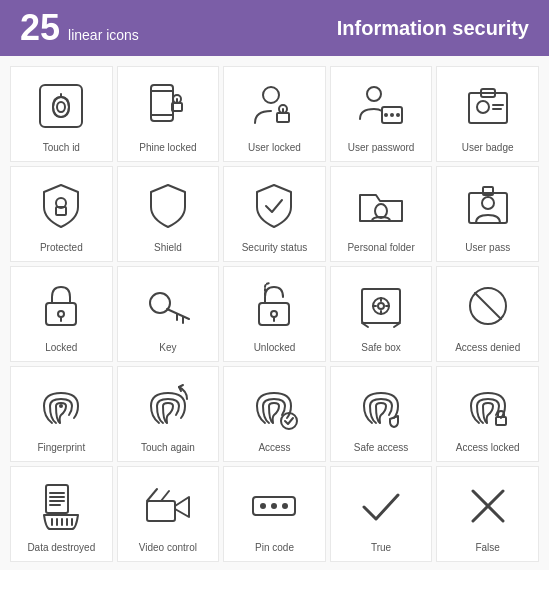 Image resolution: width=549 pixels, height=600 pixels. What do you see at coordinates (62, 314) in the screenshot?
I see `locked-cell: Locked` at bounding box center [62, 314].